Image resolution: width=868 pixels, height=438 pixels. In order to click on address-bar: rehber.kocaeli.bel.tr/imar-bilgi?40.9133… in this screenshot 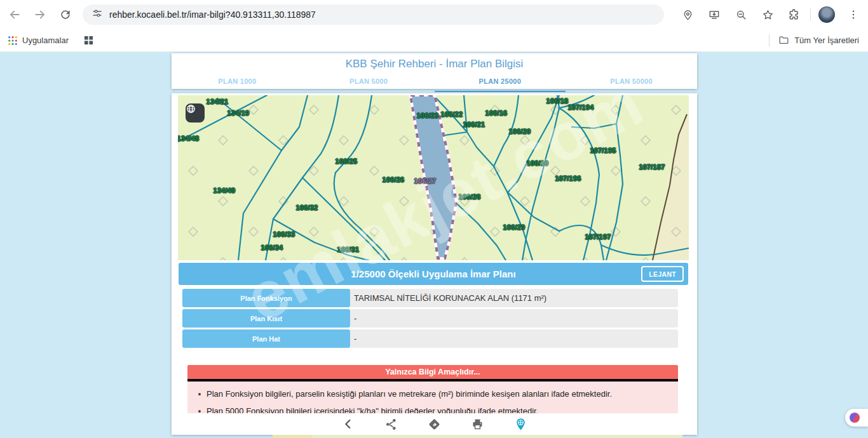, I will do `click(374, 15)`.